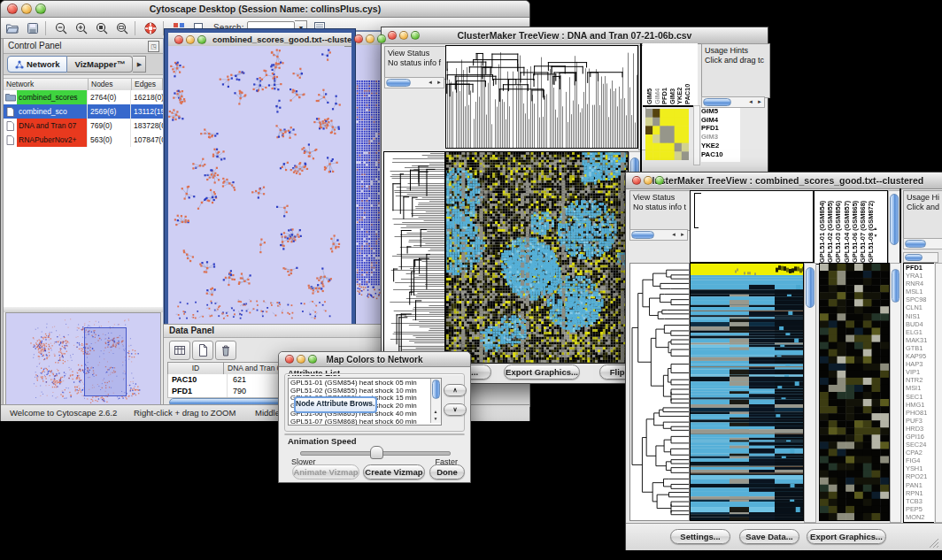  What do you see at coordinates (374, 359) in the screenshot?
I see `dialog-titlebar: Map Colors to Network` at bounding box center [374, 359].